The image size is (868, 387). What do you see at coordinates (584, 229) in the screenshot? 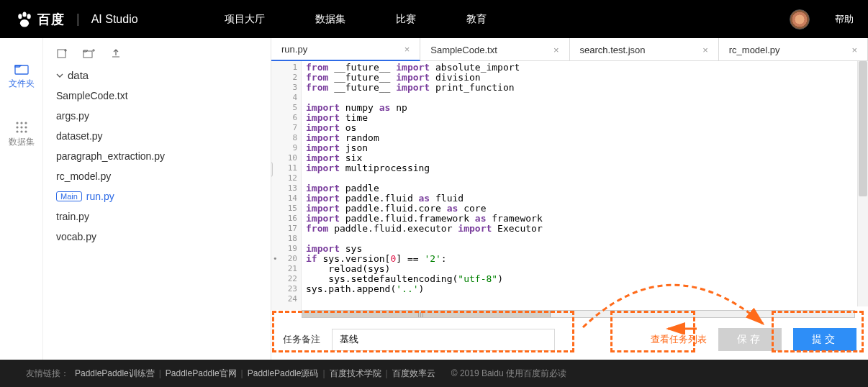
I see `code-line: from paddle.fluid.executor import Execut…` at bounding box center [584, 229].